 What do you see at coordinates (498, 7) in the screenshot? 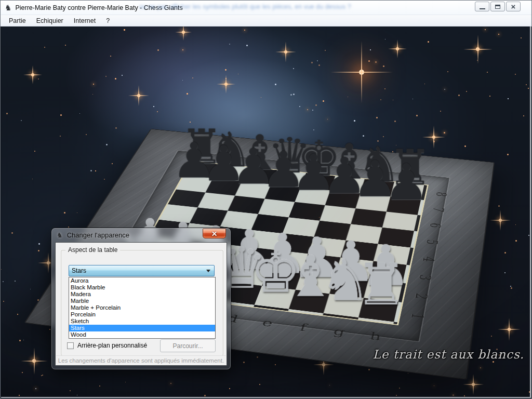
I see `maximize-icon` at bounding box center [498, 7].